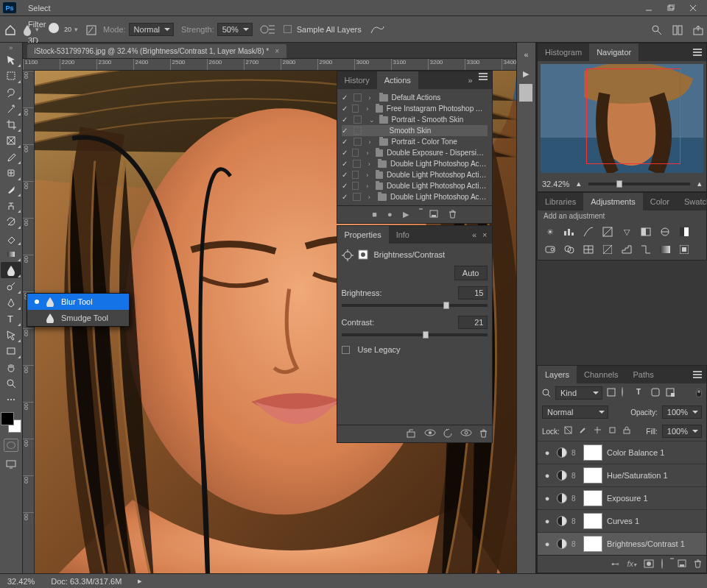  Describe the element at coordinates (287, 29) in the screenshot. I see `sample-all-layers-checkbox` at that location.